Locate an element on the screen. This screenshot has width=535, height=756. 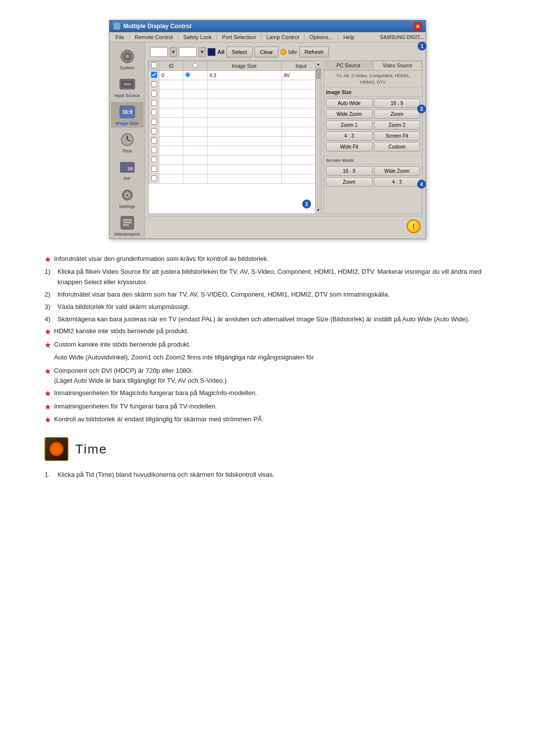
menu-file: File is located at coordinates (120, 37).